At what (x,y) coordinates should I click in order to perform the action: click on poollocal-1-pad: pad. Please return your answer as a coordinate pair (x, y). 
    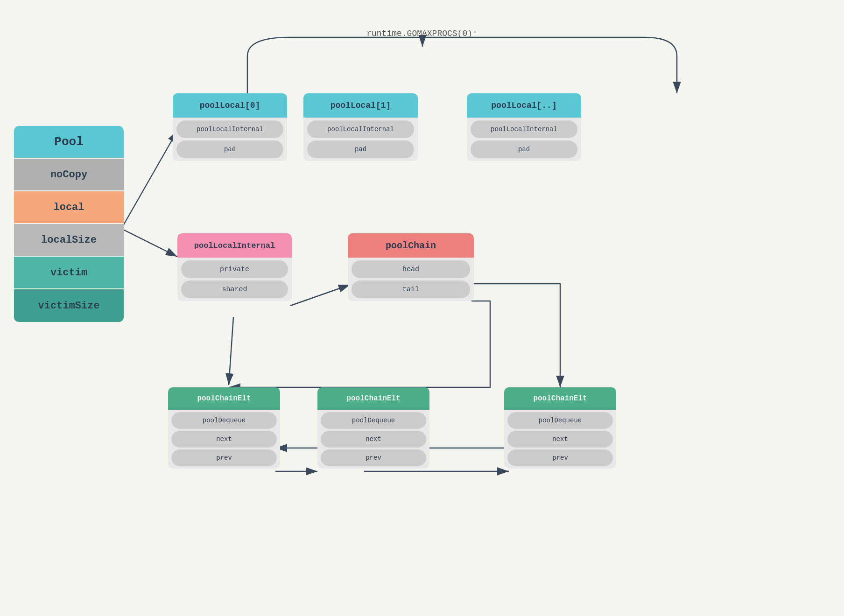
    Looking at the image, I should click on (360, 149).